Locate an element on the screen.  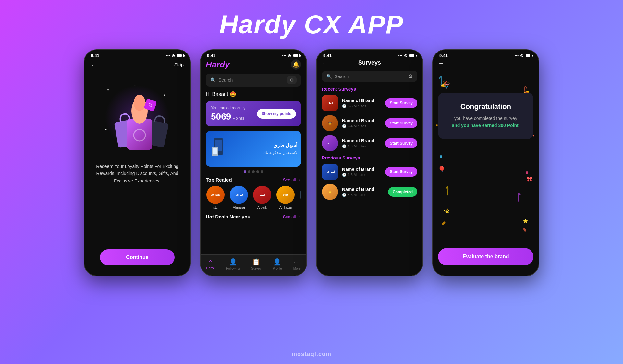
wifi-icon-1: ⊙ is located at coordinates (173, 56).